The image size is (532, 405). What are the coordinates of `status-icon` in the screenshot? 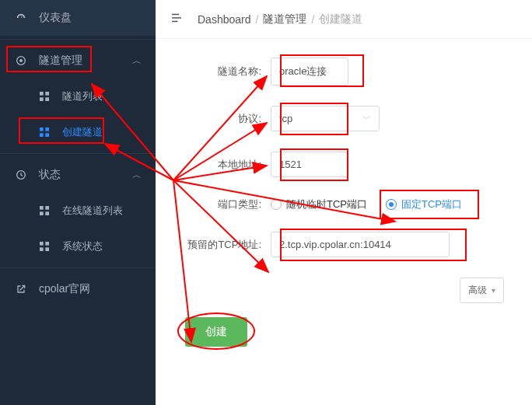 It's located at (21, 175).